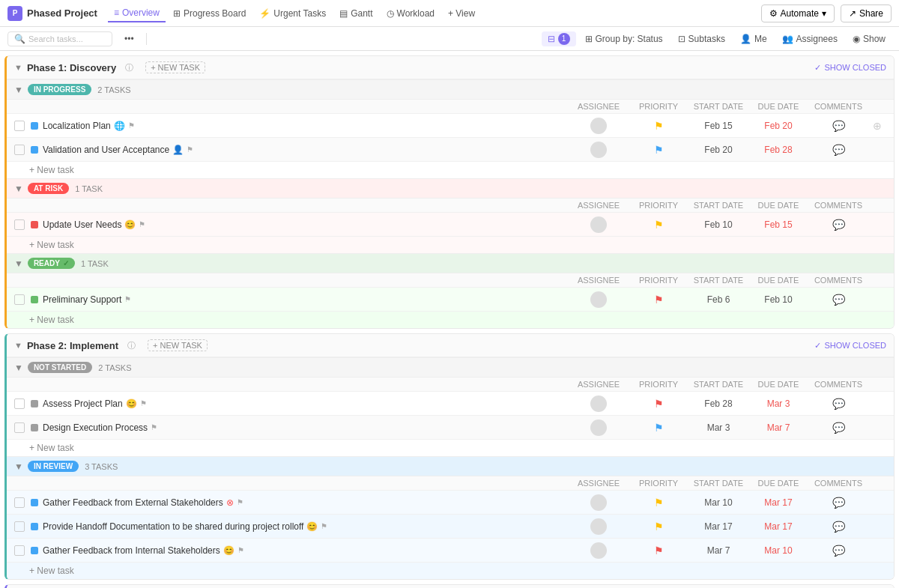 This screenshot has width=899, height=588. I want to click on me-icon: 👤, so click(746, 39).